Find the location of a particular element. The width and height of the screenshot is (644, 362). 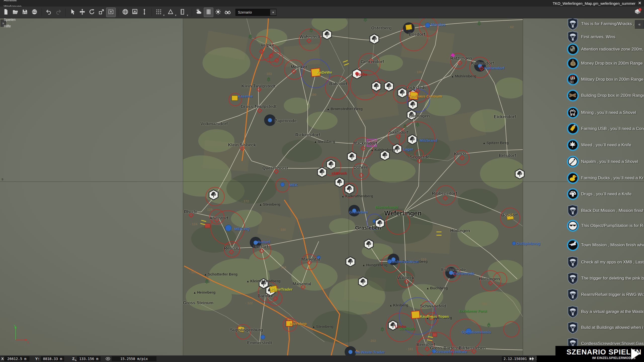

scale-tool-button is located at coordinates (101, 12).